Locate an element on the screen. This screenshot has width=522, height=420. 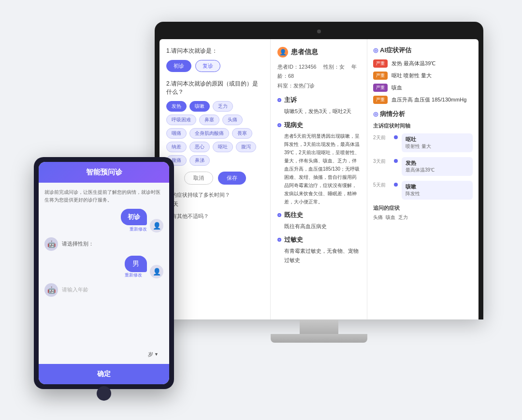
analysis-title: ◎ 病情分析 is located at coordinates (423, 114).